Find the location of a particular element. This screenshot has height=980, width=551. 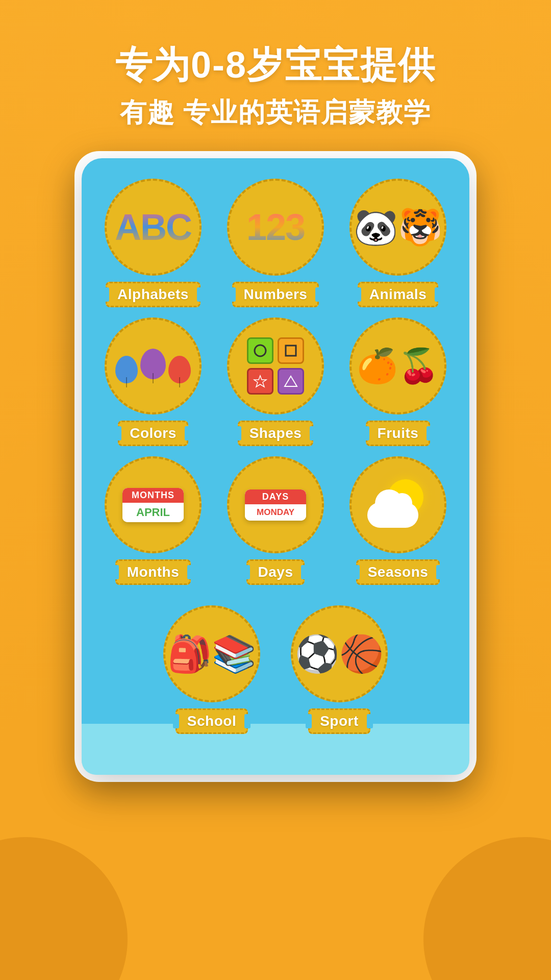

category-grid-row4: 🎒📚 School ⚽🏀 Sport is located at coordinates (276, 670).